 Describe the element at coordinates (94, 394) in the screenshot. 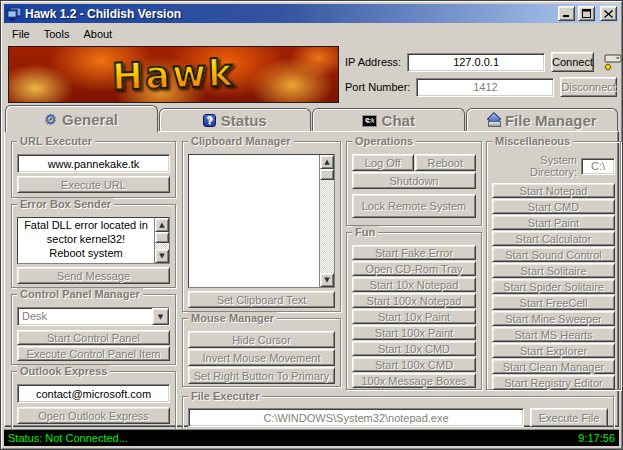

I see `email-input` at that location.